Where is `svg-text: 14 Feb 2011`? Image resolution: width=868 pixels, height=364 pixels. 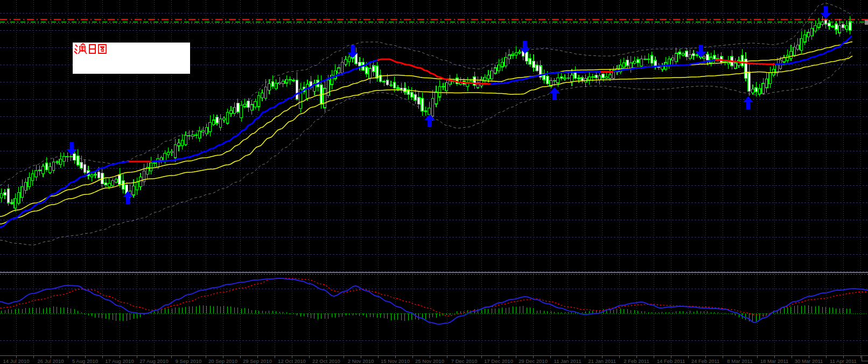 svg-text: 14 Feb 2011 is located at coordinates (671, 361).